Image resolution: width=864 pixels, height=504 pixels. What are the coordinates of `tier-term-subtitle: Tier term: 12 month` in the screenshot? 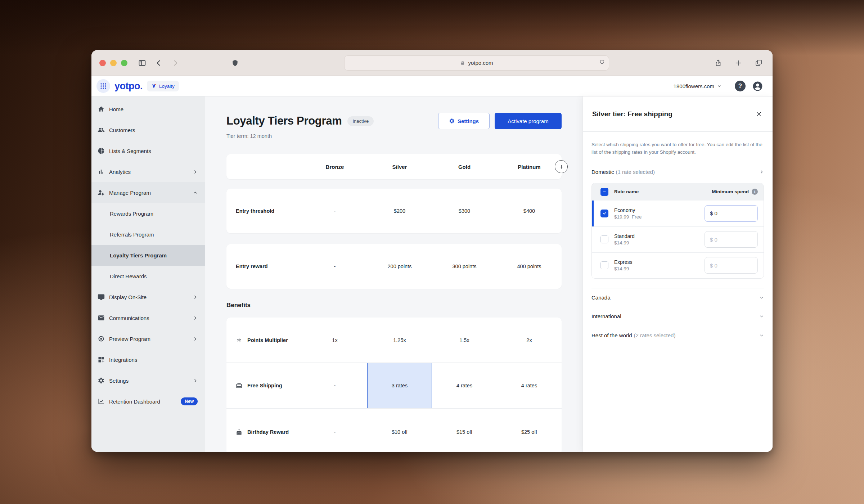 It's located at (394, 136).